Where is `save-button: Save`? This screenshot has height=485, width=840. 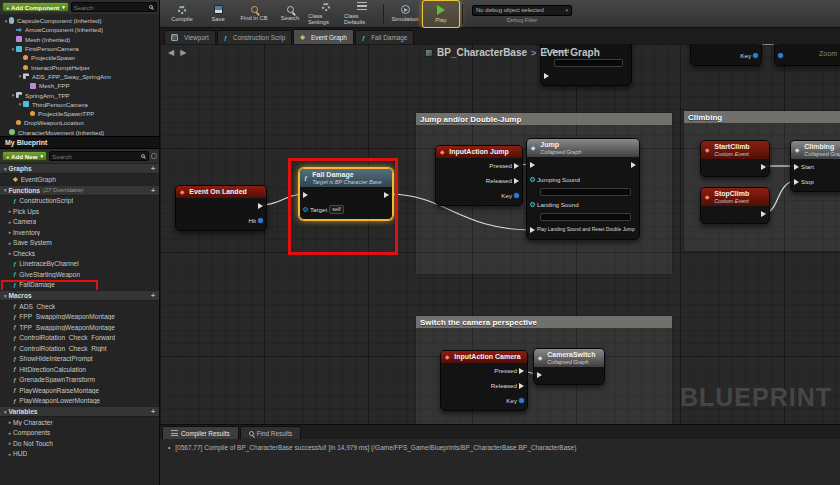 save-button: Save is located at coordinates (218, 14).